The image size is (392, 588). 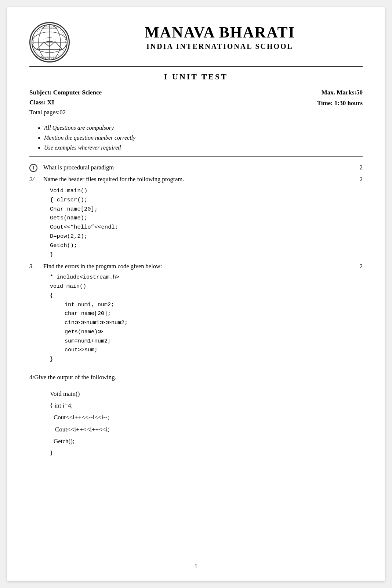 What do you see at coordinates (196, 266) in the screenshot?
I see `question-3-row: 3. Find the errors in the program code g…` at bounding box center [196, 266].